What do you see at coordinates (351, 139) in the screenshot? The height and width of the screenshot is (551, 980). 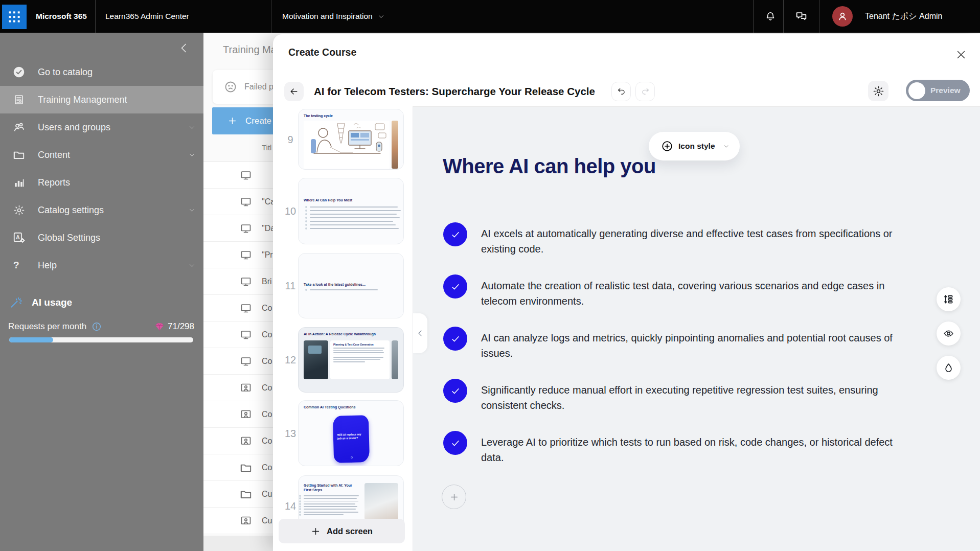 I see `slide-thumbnail-9: The testing cycle` at bounding box center [351, 139].